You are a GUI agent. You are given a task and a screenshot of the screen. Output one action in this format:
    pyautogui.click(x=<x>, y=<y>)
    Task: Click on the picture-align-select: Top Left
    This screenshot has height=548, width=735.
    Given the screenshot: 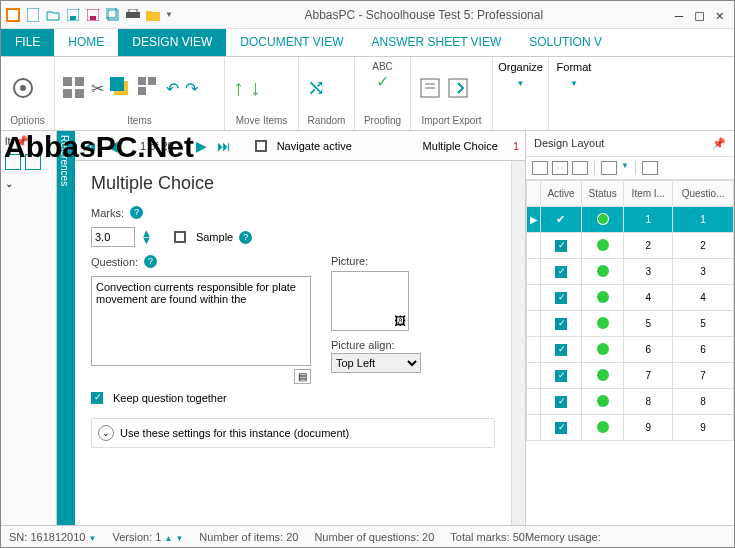 What is the action you would take?
    pyautogui.click(x=376, y=363)
    